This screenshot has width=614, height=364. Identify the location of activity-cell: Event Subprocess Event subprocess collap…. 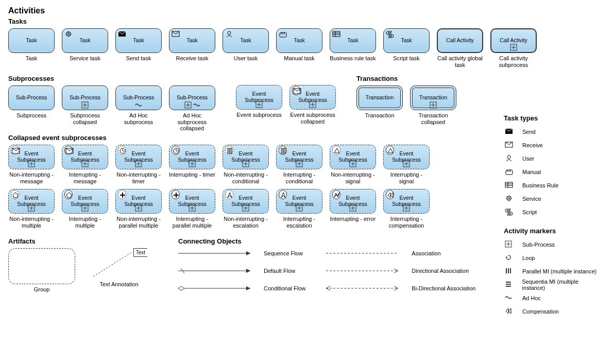
(313, 106).